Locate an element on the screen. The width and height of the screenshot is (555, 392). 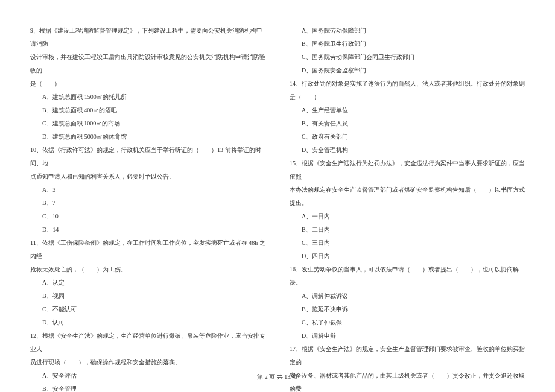
question-14-line1: 14、行政处罚的对象是实施了违法行为的自然人、法人或者其他组织。行政处分的对象则… is located at coordinates (407, 90).